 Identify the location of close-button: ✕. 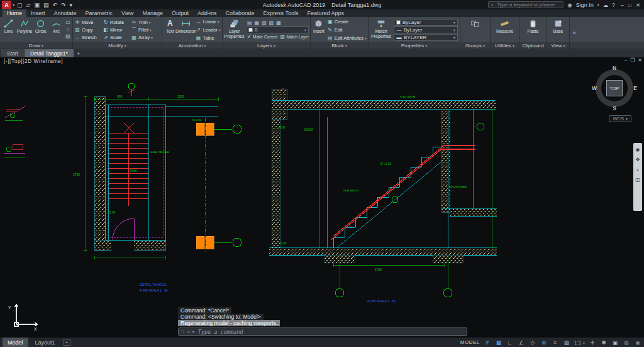
(638, 5).